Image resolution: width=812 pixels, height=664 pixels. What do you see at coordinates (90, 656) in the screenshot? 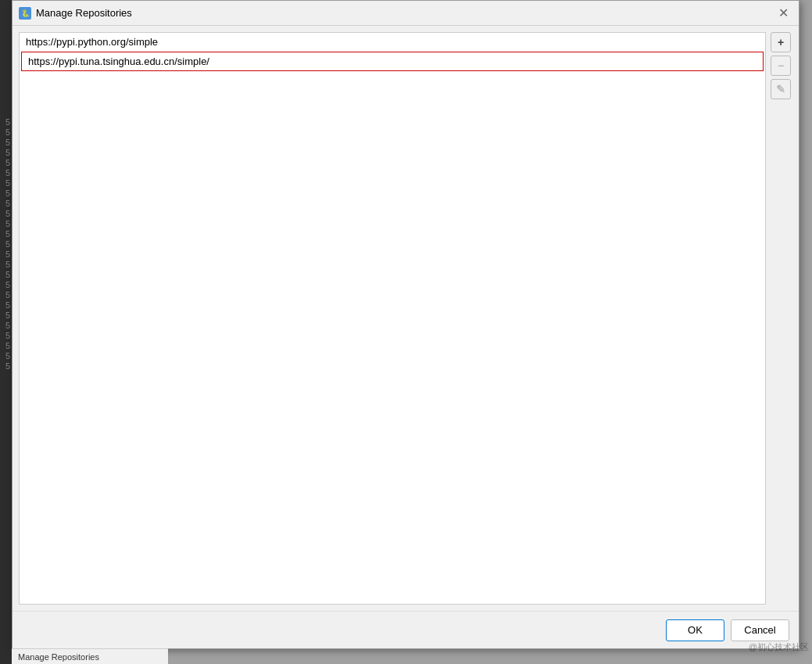
I see `taskbar-label: Manage Repositories` at bounding box center [90, 656].